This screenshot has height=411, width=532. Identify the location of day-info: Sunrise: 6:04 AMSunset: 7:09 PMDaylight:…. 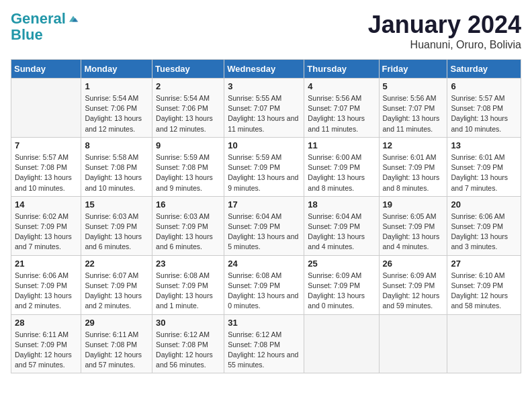
(264, 232).